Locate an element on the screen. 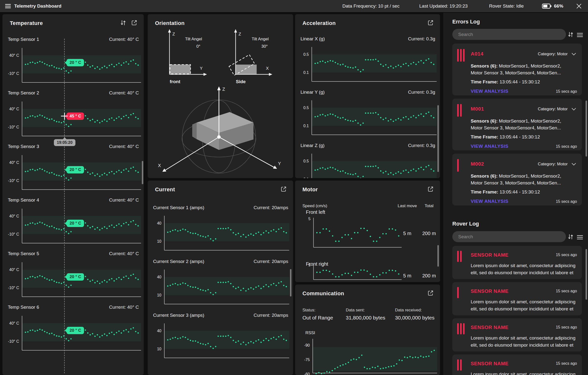 This screenshot has height=375, width=588. error-card: M002Category: MotorSensors (6): MotorSen… is located at coordinates (517, 180).